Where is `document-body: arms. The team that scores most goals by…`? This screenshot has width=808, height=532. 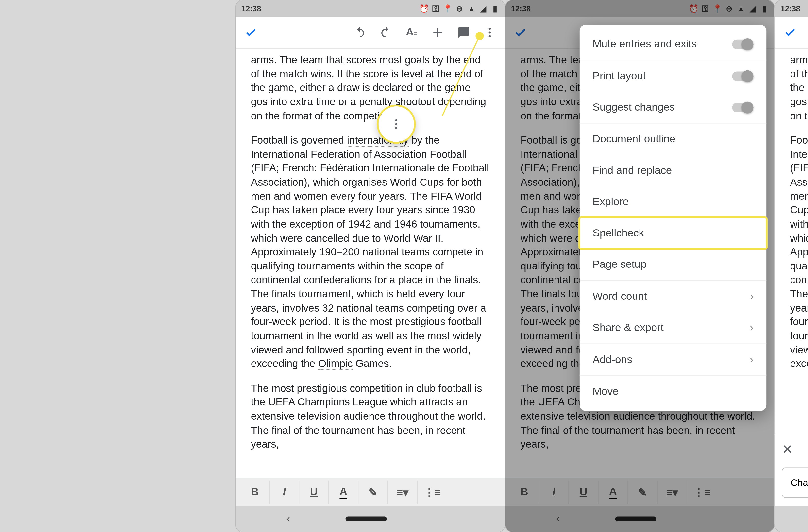
document-body: arms. The team that scores most goals by… is located at coordinates (791, 241).